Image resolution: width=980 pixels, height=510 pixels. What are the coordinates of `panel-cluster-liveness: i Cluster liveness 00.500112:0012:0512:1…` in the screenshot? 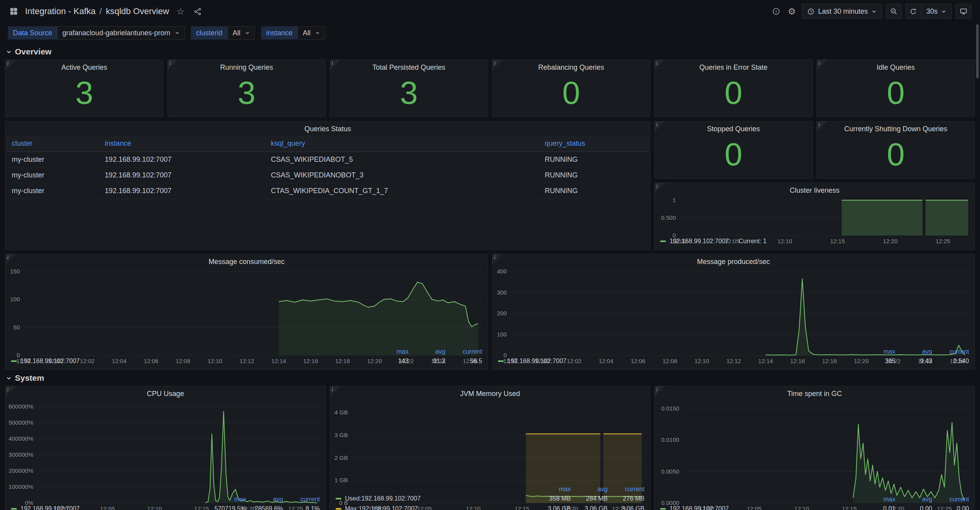 It's located at (815, 216).